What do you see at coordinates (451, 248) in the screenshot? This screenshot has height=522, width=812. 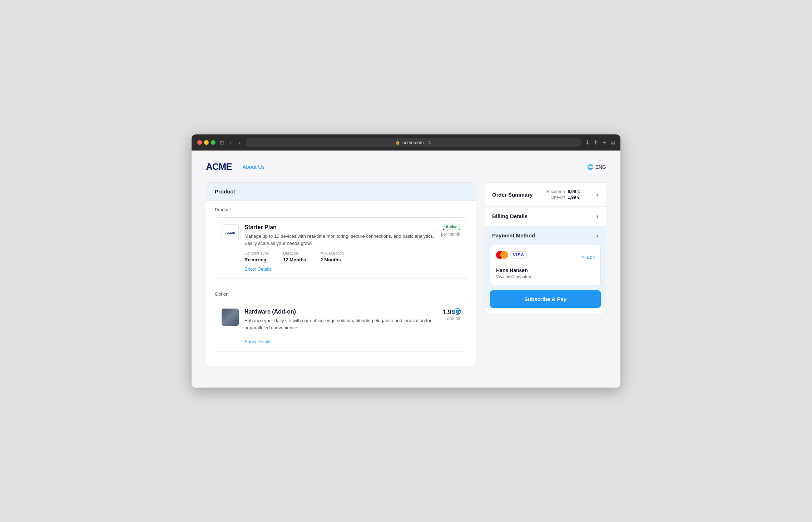 I see `starter-plan-price: 9,99 € per month` at bounding box center [451, 248].